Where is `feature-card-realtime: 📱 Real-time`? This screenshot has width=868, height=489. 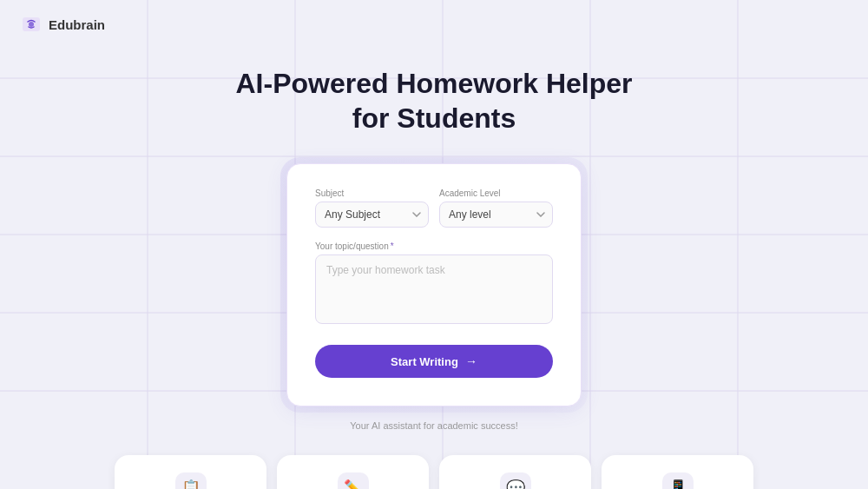
feature-card-realtime: 📱 Real-time is located at coordinates (677, 472).